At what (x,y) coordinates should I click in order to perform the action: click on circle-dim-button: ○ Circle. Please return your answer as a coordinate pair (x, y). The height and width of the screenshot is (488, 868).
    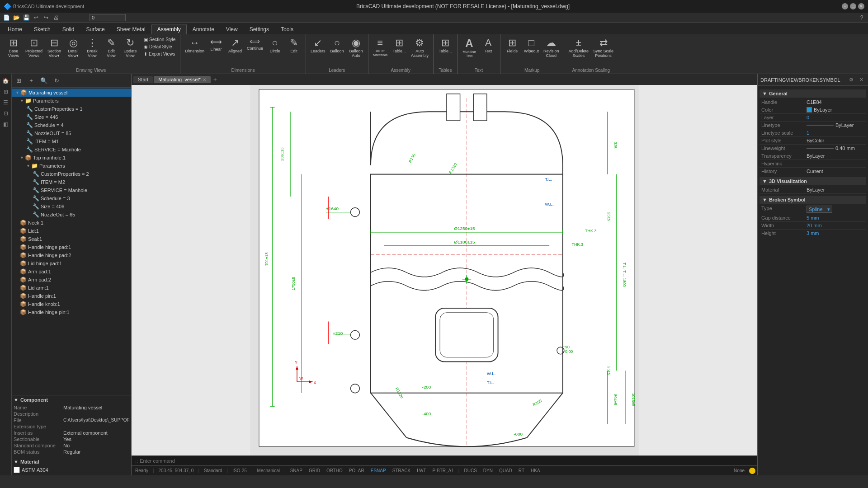
    Looking at the image, I should click on (275, 45).